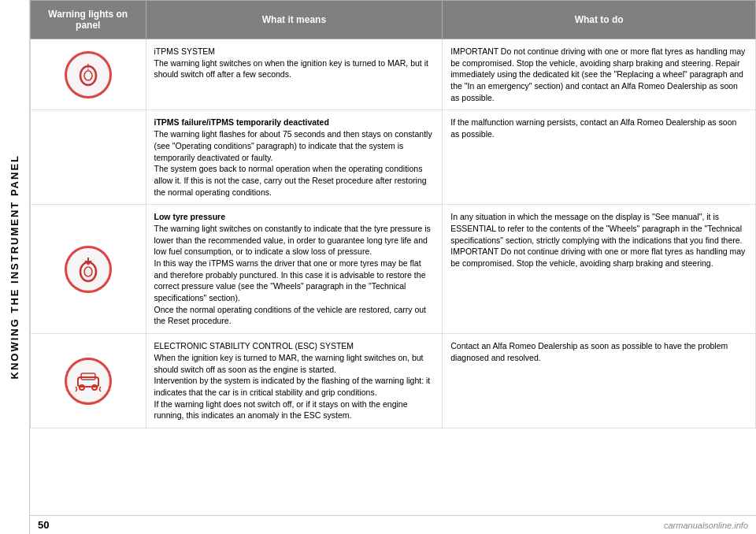 The width and height of the screenshot is (756, 534). I want to click on tpms-svg: !, so click(88, 73).